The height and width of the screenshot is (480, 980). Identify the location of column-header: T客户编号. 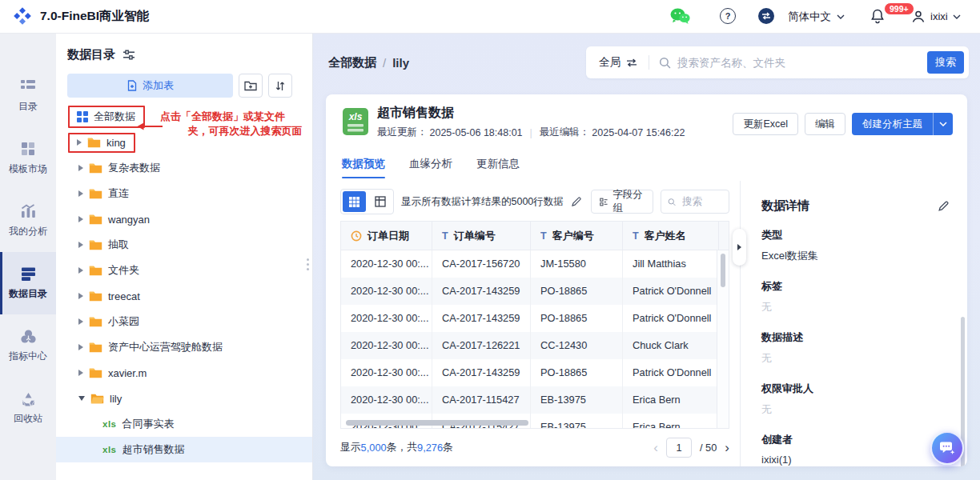
(576, 235).